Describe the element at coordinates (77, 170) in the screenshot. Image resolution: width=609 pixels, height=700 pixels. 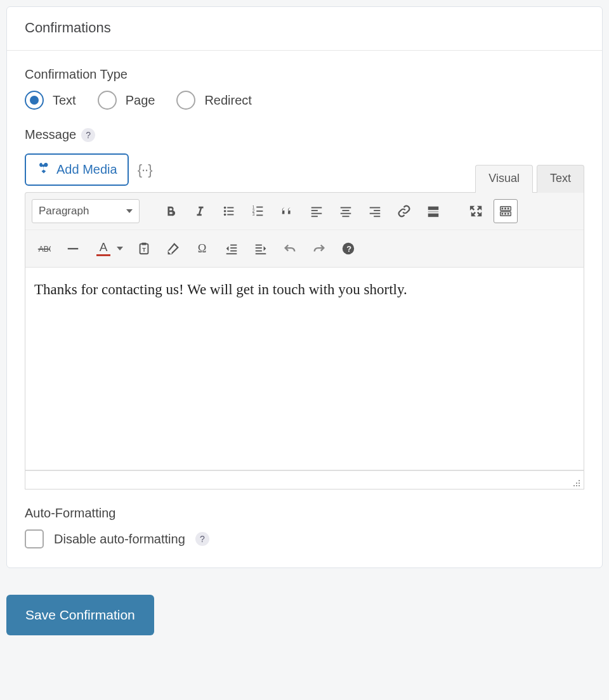
I see `add-media-button: Add Media` at that location.